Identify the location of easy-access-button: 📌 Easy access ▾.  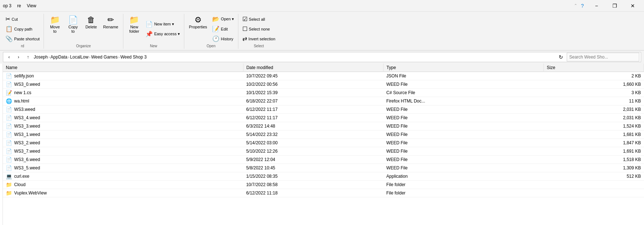
(163, 34).